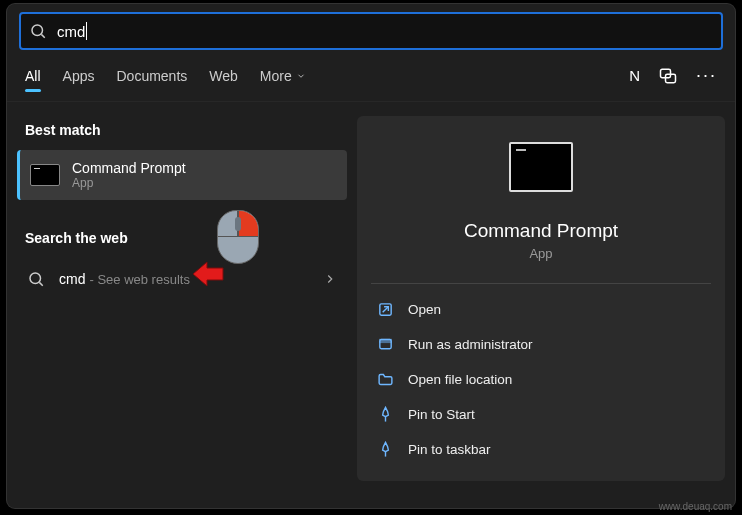 The width and height of the screenshot is (742, 515). What do you see at coordinates (129, 175) in the screenshot?
I see `best-match-texts: Command Prompt App` at bounding box center [129, 175].